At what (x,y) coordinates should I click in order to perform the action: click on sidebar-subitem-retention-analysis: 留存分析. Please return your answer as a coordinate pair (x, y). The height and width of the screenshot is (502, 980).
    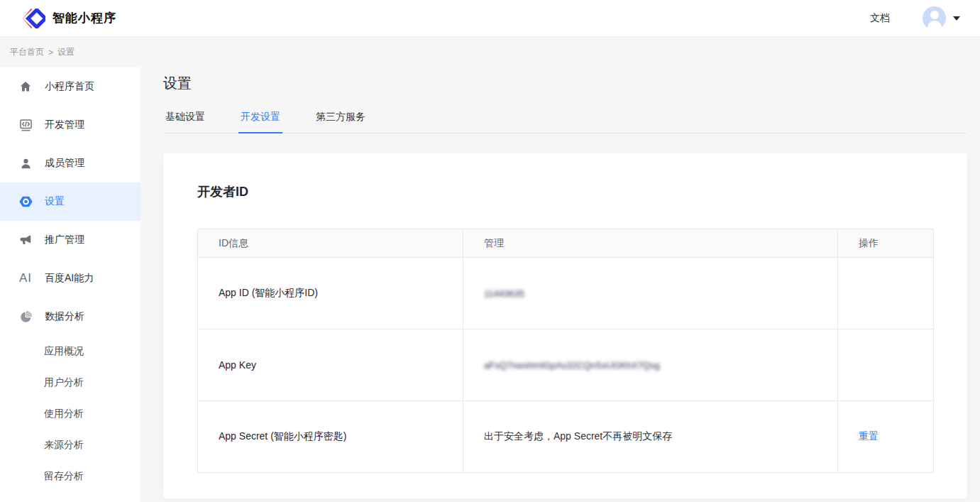
    Looking at the image, I should click on (70, 476).